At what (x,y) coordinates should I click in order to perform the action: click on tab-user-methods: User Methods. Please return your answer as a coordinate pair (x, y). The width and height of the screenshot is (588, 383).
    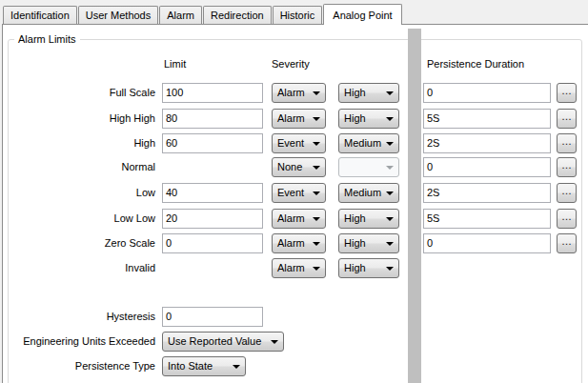
    Looking at the image, I should click on (118, 15).